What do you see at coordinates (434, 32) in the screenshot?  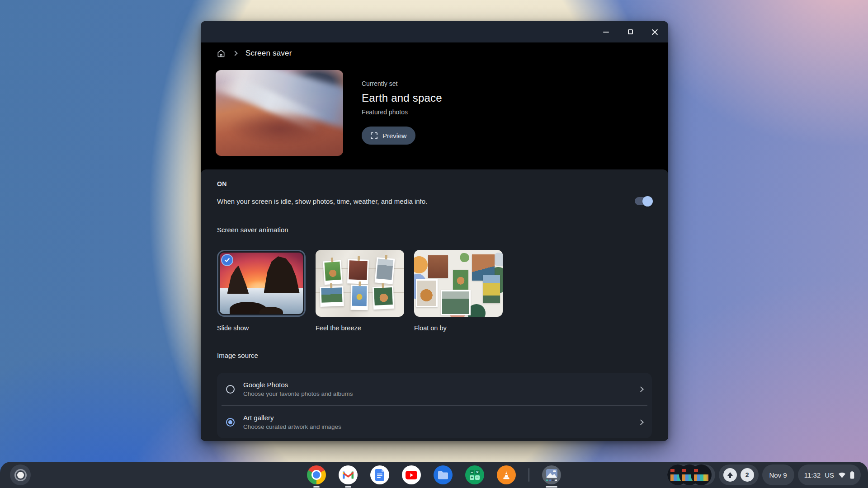 I see `window-titlebar` at bounding box center [434, 32].